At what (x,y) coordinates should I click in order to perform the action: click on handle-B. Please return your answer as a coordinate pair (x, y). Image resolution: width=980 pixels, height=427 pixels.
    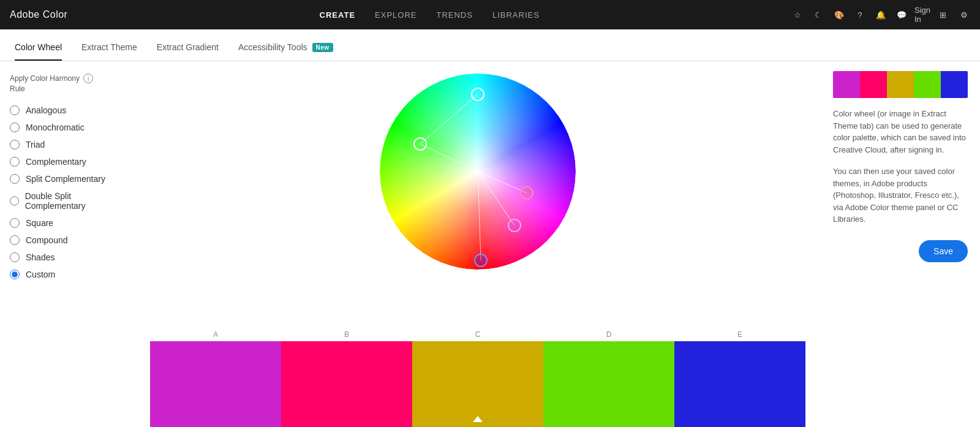
    Looking at the image, I should click on (420, 144).